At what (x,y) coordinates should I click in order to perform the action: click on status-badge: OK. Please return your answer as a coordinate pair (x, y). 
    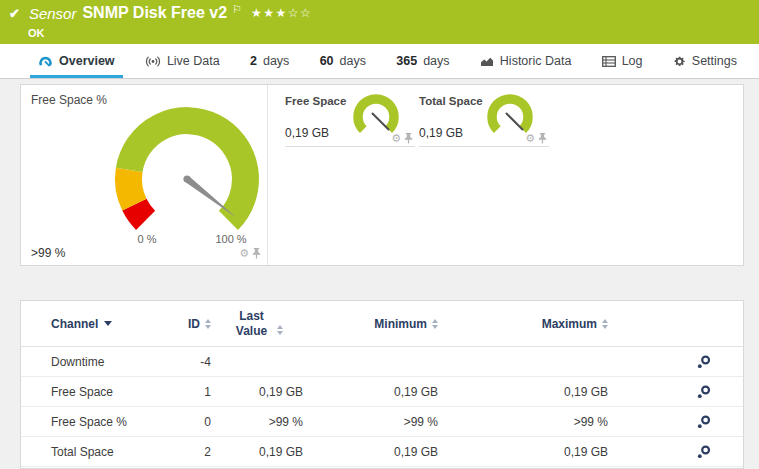
    Looking at the image, I should click on (36, 33).